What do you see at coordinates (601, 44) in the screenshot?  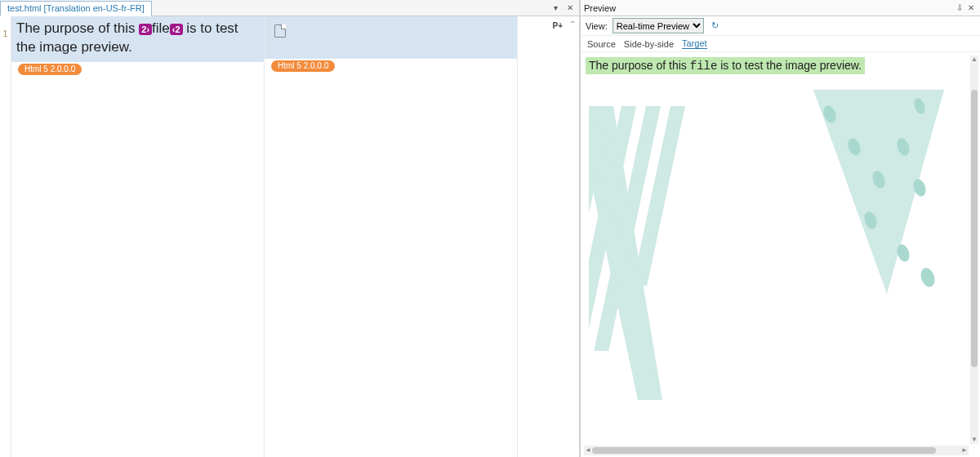 I see `tab-source: Source` at bounding box center [601, 44].